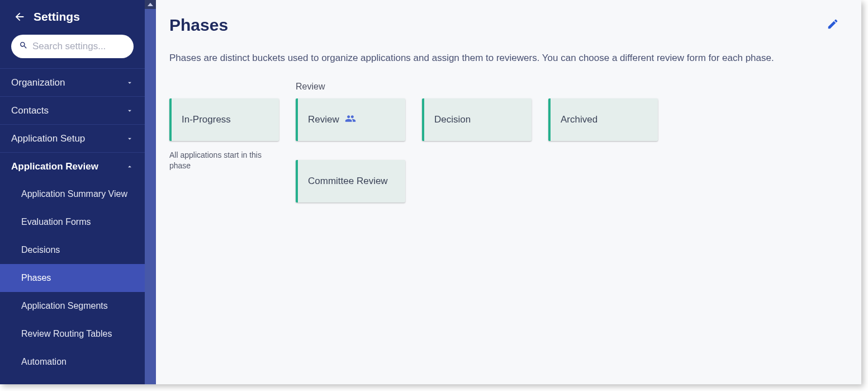 The height and width of the screenshot is (391, 868). Describe the element at coordinates (73, 110) in the screenshot. I see `nav-section-contacts: Contacts` at that location.